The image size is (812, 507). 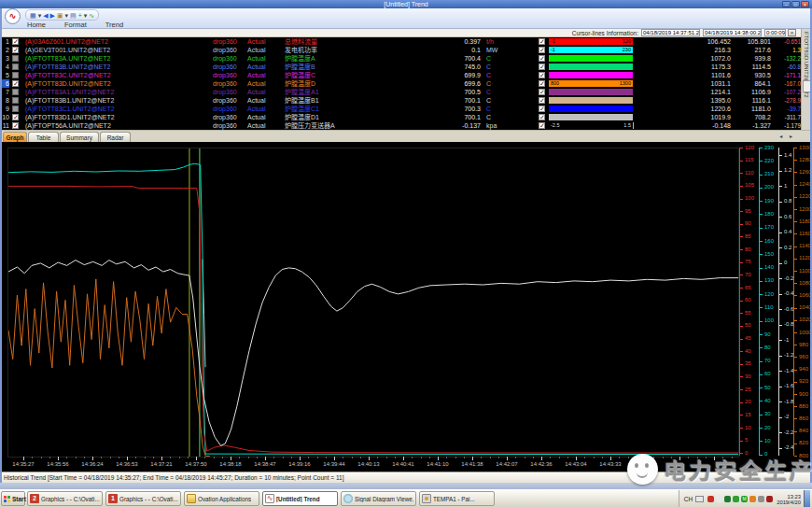 I want to click on taskbar-item-5: Signal Diagram Viewe..., so click(x=379, y=499).